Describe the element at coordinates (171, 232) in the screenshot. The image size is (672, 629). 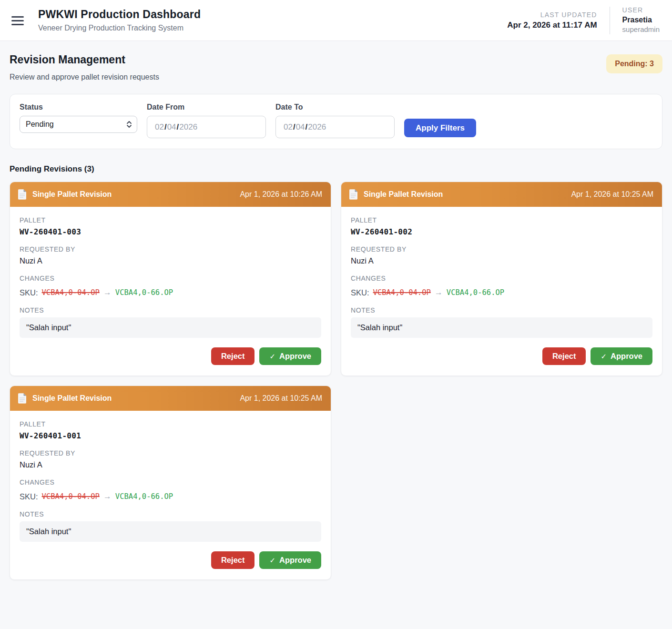
I see `pallet-value: WV-260401-003` at that location.